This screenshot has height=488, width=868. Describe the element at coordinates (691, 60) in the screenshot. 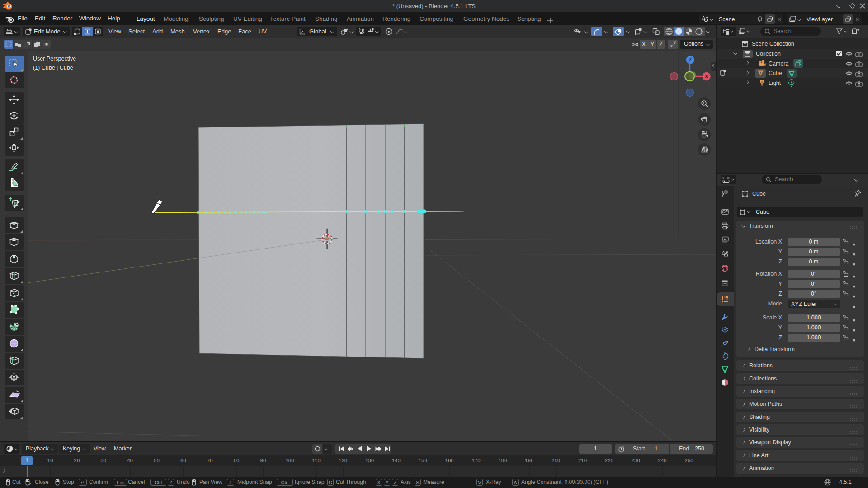

I see `svg-text: Z` at that location.